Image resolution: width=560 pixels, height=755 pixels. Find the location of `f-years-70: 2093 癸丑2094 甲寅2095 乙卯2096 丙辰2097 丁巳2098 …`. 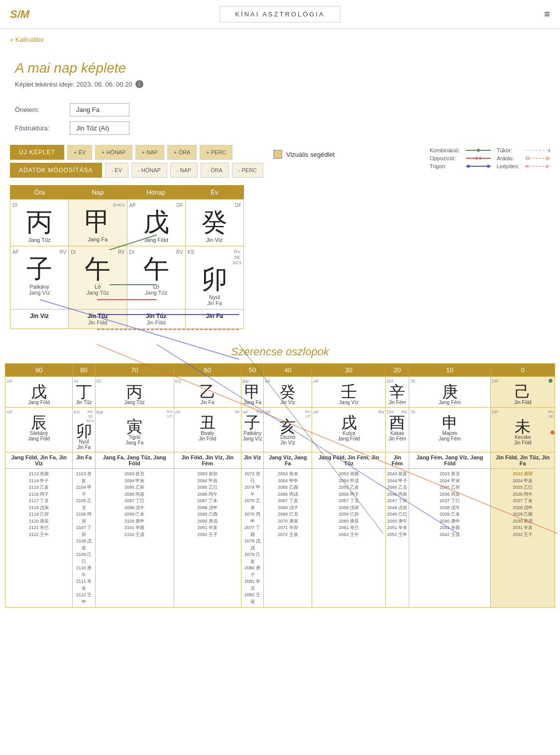

f-years-70: 2093 癸丑2094 甲寅2095 乙卯2096 丙辰2097 丁巳2098 … is located at coordinates (134, 539).